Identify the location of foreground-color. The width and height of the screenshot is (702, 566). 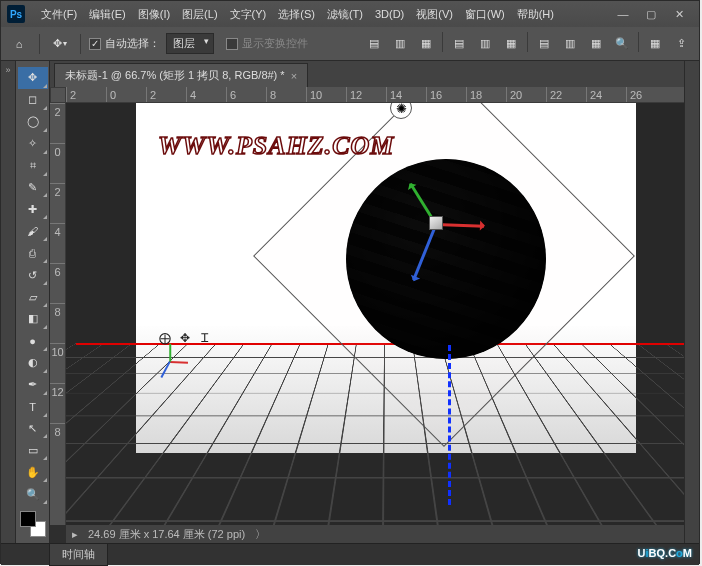
(28, 519).